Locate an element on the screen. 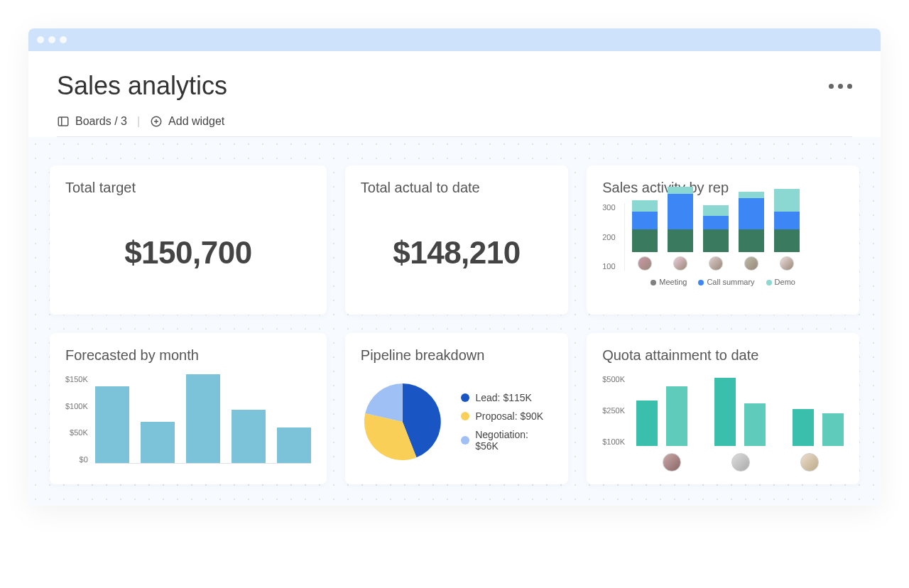 The height and width of the screenshot is (588, 909). card-title: Sales activity by rep is located at coordinates (723, 187).